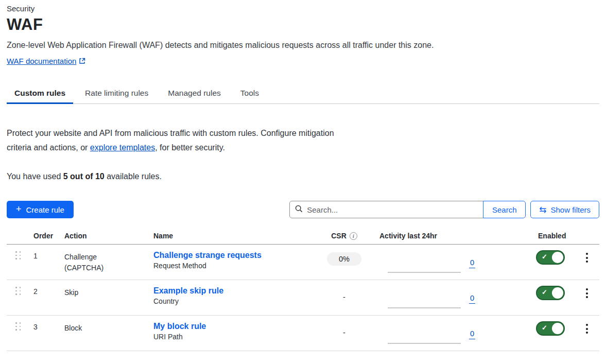 This screenshot has width=606, height=364. Describe the element at coordinates (303, 334) in the screenshot. I see `table-row: 3 Block My block rule URI Path - 0 ✓` at that location.